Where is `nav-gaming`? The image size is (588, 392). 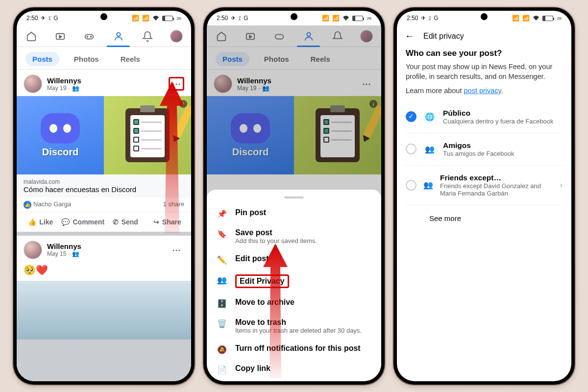
nav-gaming is located at coordinates (89, 36).